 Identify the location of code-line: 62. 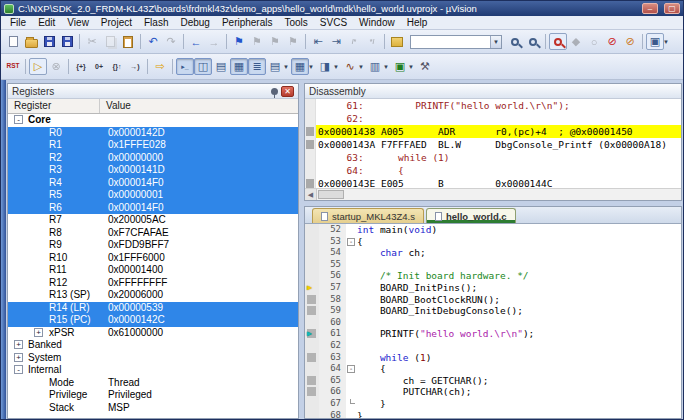
(493, 346).